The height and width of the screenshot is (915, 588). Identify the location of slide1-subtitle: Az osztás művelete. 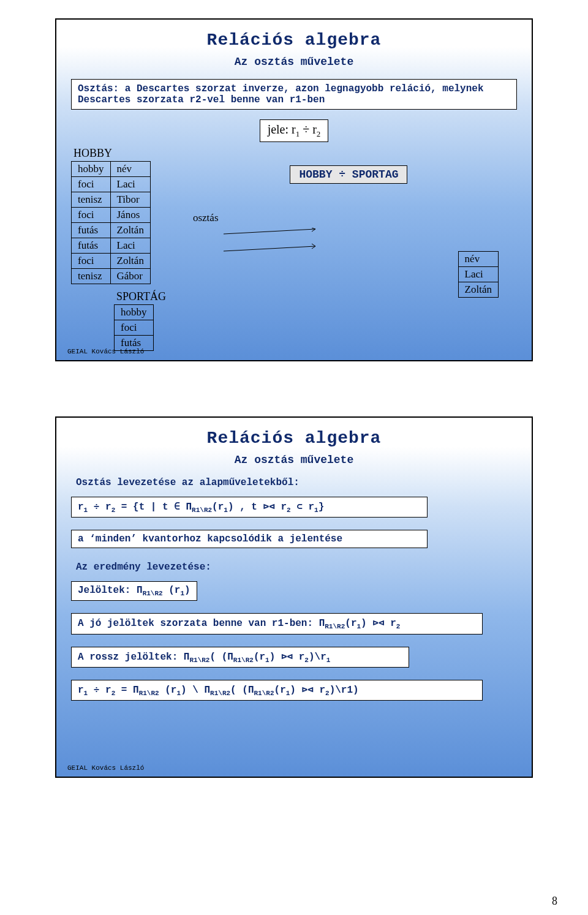
(294, 62).